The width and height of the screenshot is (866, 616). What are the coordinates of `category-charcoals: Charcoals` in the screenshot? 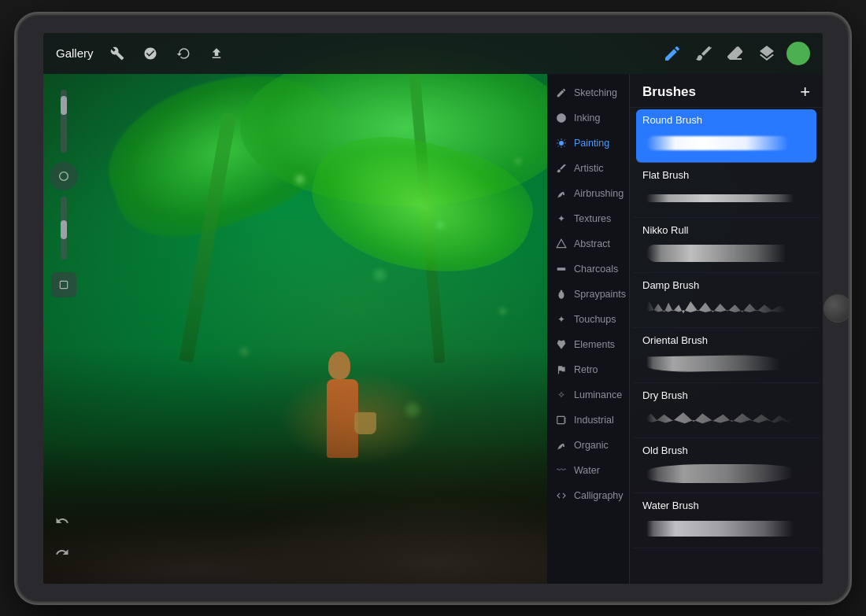 It's located at (588, 269).